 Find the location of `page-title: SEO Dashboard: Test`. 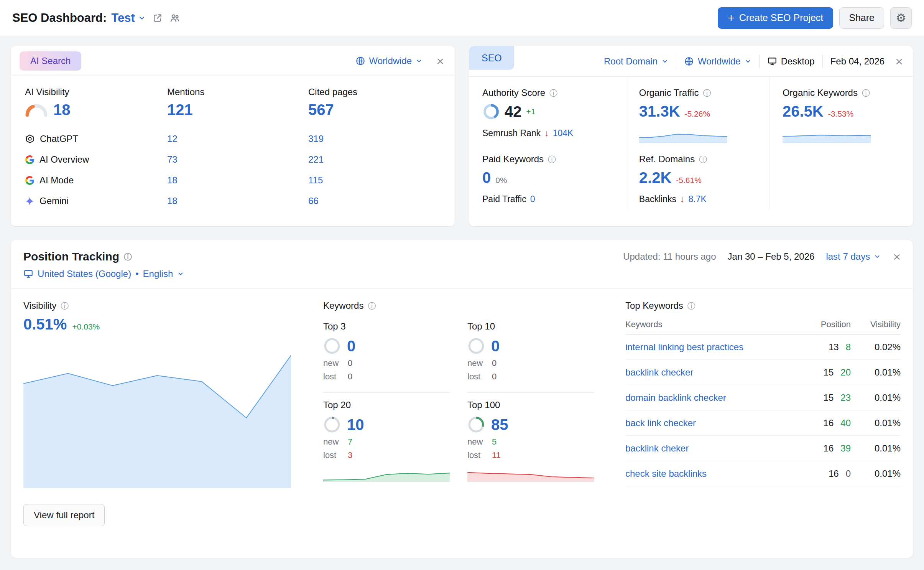

page-title: SEO Dashboard: Test is located at coordinates (79, 18).